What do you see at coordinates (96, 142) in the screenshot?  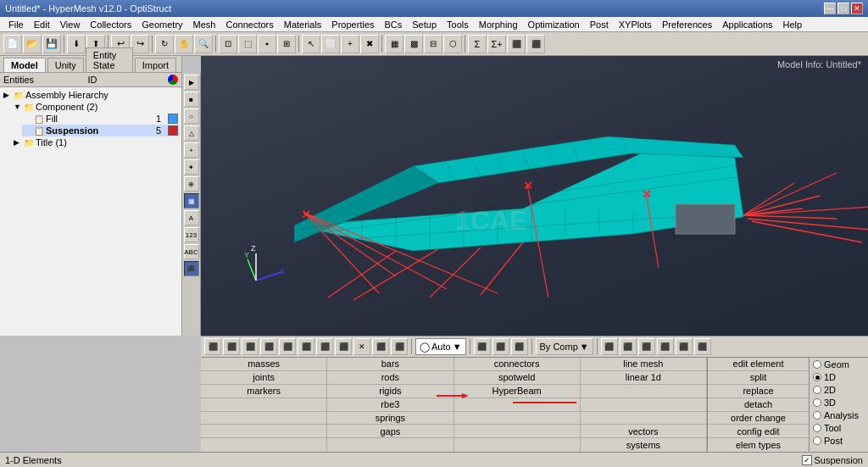 I see `tree-item-title: ▶ 📁 Title (1)` at bounding box center [96, 142].